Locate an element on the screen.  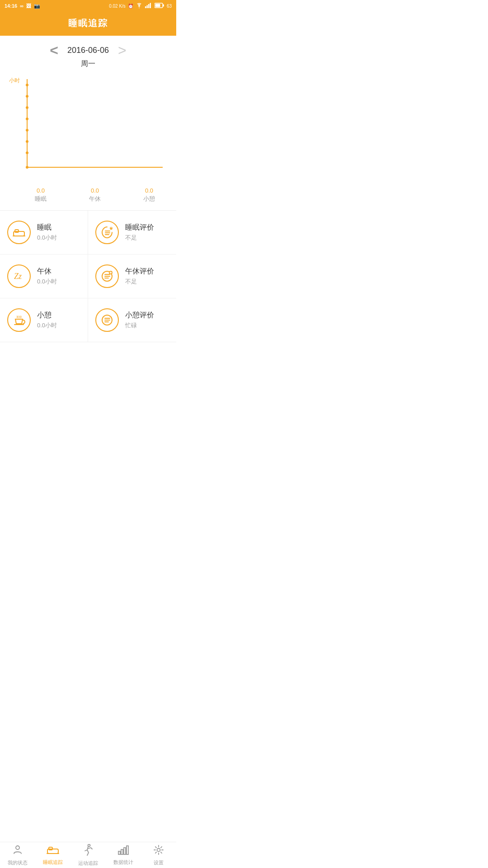
info-grid: 睡眠 0.0小时 睡眠评价 不足 Zz 午休 is located at coordinates (88, 277).